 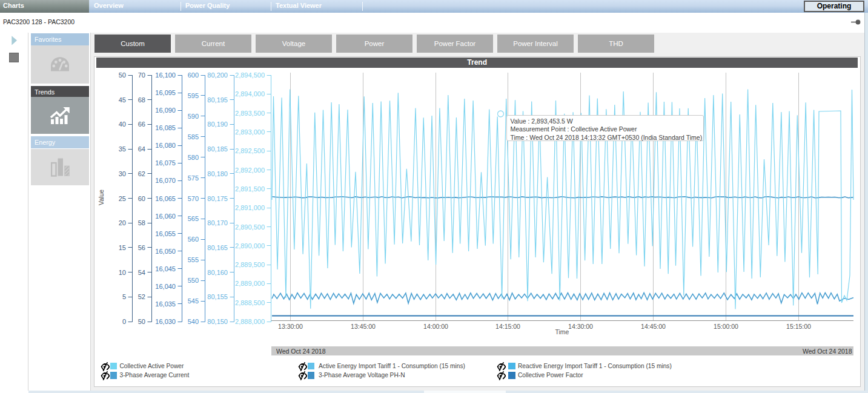 What do you see at coordinates (193, 239) in the screenshot?
I see `svg-text: 560` at bounding box center [193, 239].